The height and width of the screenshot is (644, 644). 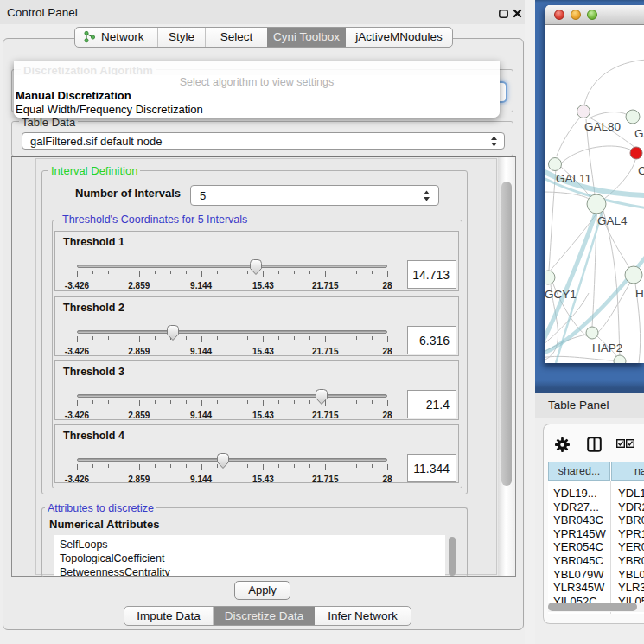 What do you see at coordinates (603, 126) in the screenshot?
I see `svg-text: GAL80` at bounding box center [603, 126].